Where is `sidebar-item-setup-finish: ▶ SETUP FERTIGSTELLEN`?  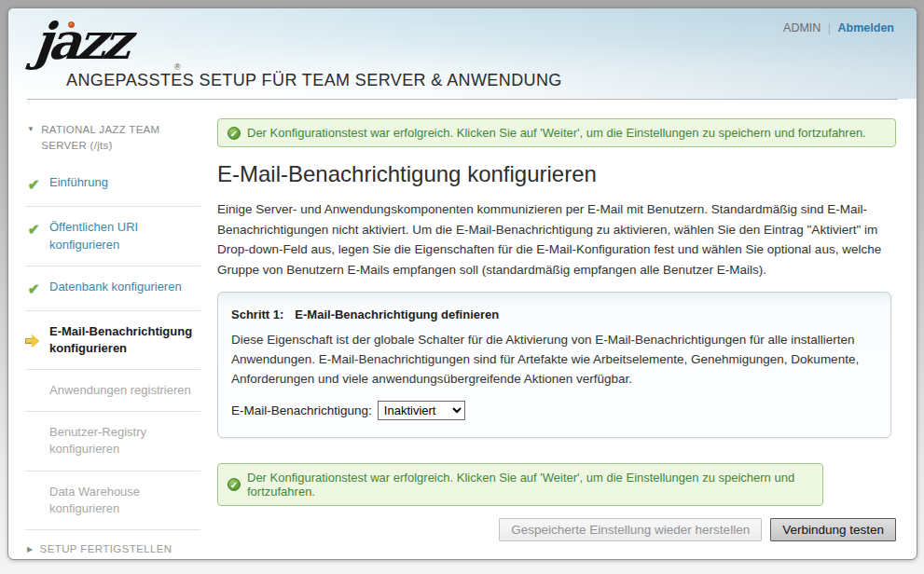
sidebar-item-setup-finish: ▶ SETUP FERTIGSTELLEN is located at coordinates (113, 542).